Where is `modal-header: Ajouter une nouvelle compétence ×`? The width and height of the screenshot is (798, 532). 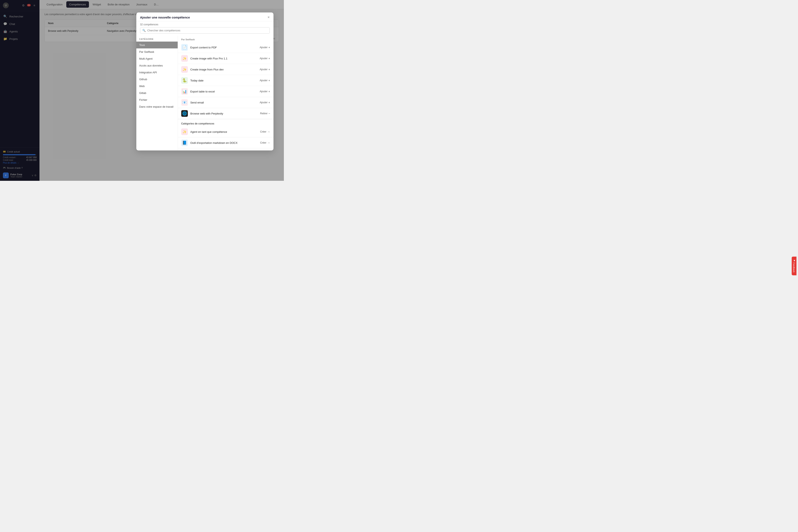
modal-header: Ajouter une nouvelle compétence × is located at coordinates (205, 17).